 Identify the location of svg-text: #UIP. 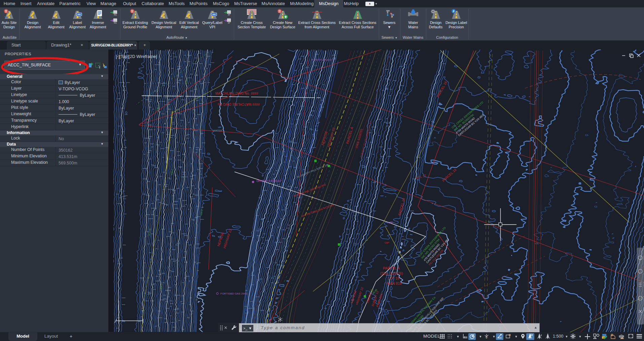
(390, 222).